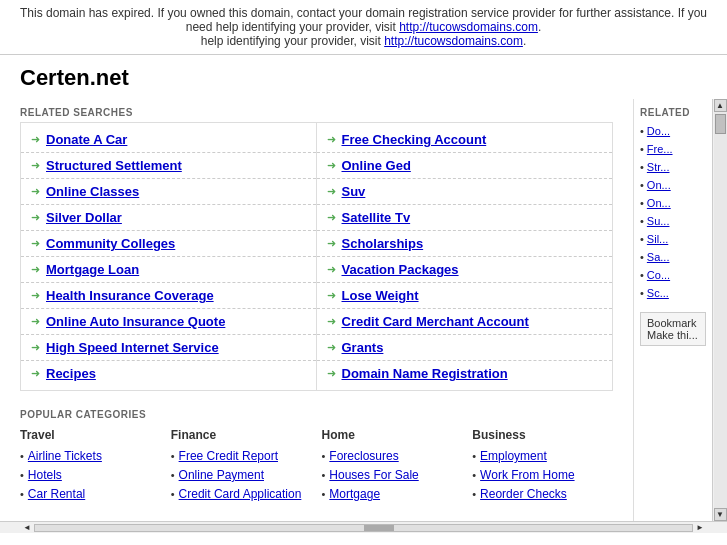  I want to click on search-link: Suv, so click(354, 192).